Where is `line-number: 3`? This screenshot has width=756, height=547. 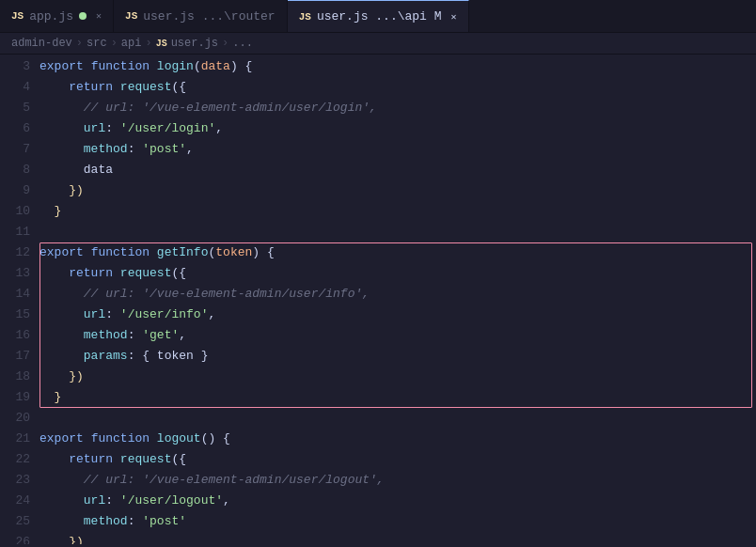 line-number: 3 is located at coordinates (20, 67).